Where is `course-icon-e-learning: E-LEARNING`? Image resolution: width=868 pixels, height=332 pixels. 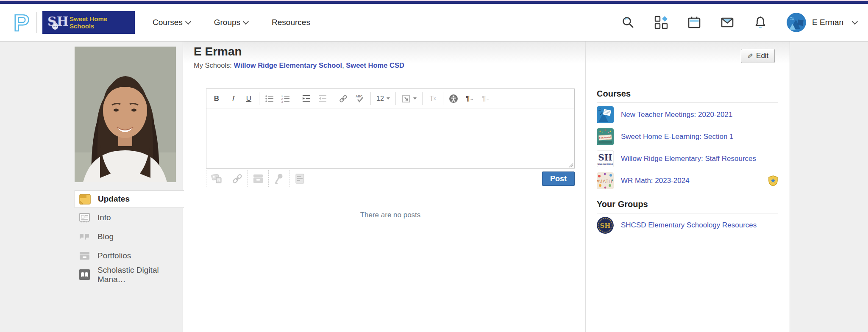
course-icon-e-learning: E-LEARNING is located at coordinates (605, 137).